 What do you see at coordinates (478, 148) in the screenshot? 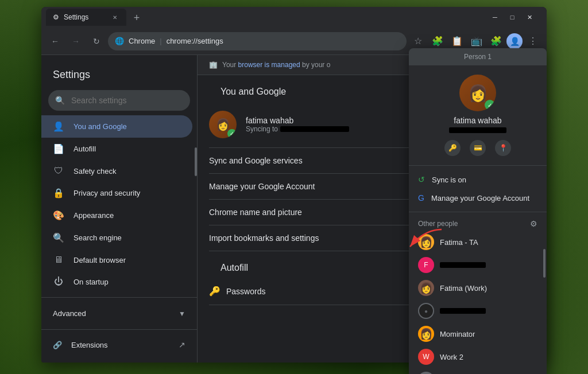
I see `dropdown-card-icon: 💳` at bounding box center [478, 148].